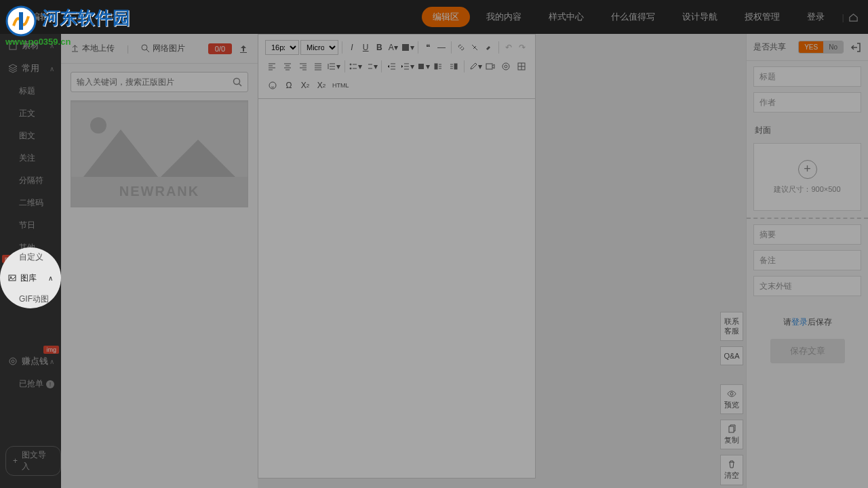 The width and height of the screenshot is (868, 488). I want to click on toggle-yes: YES, so click(811, 47).